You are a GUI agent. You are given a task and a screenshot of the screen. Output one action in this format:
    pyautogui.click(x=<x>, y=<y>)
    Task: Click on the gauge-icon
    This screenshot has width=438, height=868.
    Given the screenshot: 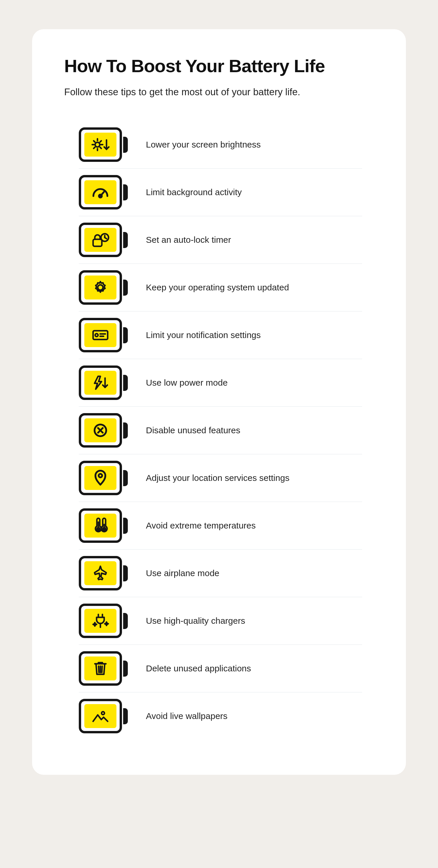 What is the action you would take?
    pyautogui.click(x=100, y=192)
    